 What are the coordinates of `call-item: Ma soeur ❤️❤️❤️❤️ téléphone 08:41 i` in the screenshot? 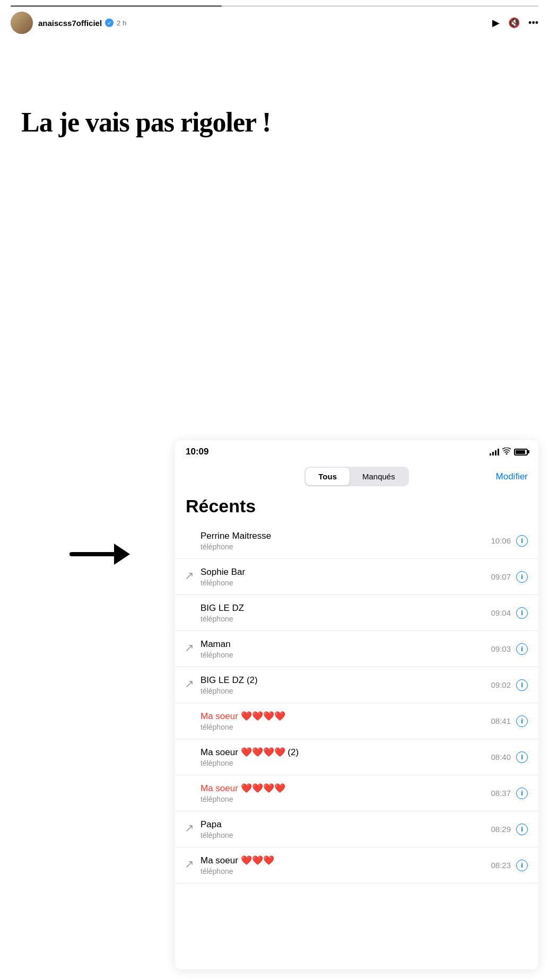 It's located at (356, 721).